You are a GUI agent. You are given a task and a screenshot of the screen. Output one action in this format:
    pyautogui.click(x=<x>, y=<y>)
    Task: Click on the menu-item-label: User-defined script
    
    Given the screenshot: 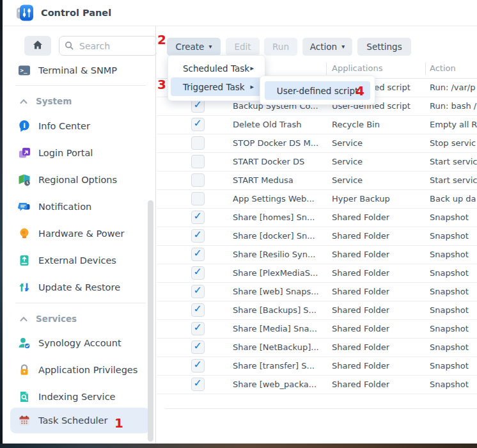 What is the action you would take?
    pyautogui.click(x=318, y=91)
    